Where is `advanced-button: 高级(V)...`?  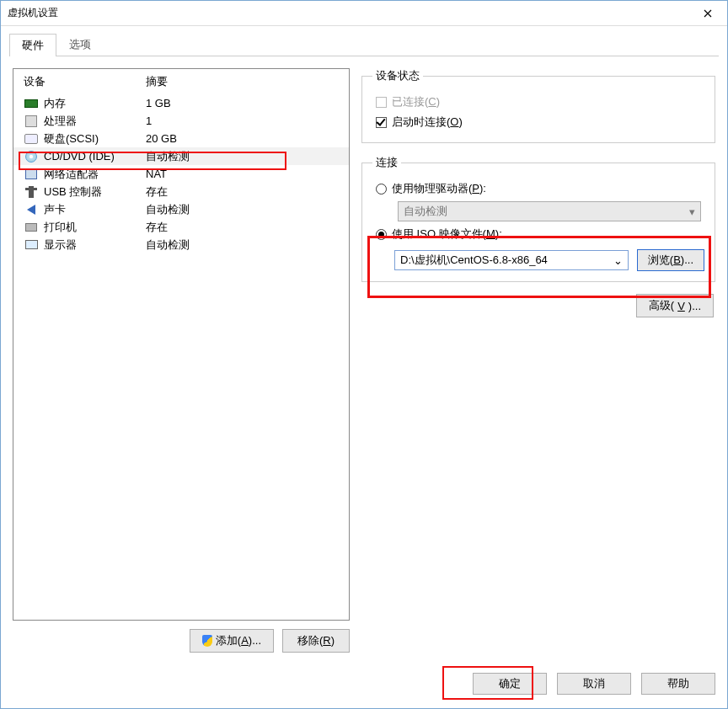 advanced-button: 高级(V)... is located at coordinates (675, 306).